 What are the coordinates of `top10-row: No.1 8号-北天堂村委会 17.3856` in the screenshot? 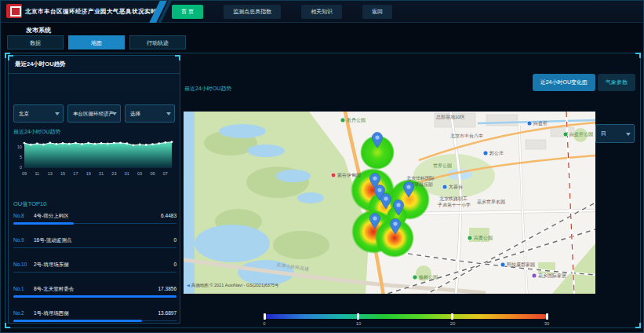 It's located at (95, 294).